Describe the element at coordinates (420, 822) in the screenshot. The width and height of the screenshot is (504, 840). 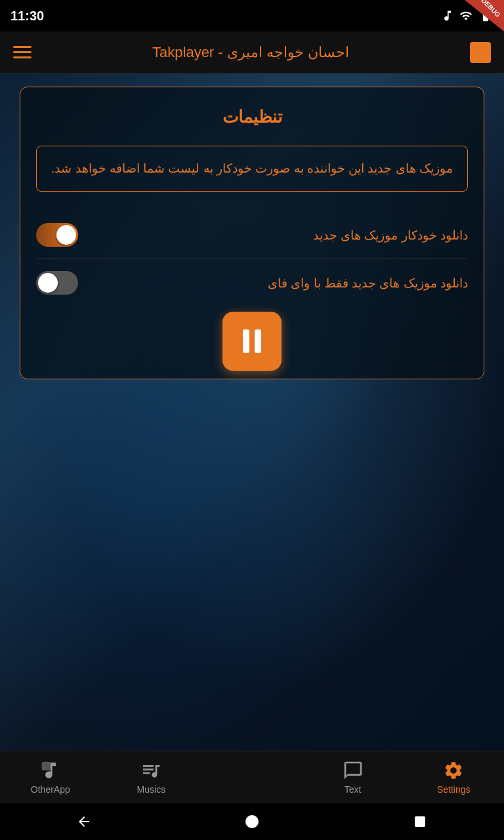
I see `recents-button` at that location.